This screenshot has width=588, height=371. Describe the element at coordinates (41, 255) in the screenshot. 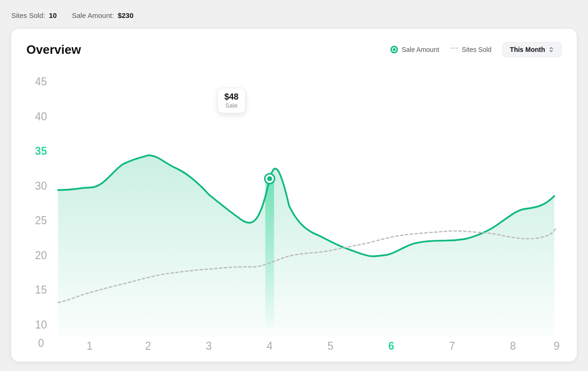

I see `svg-text: 20` at that location.